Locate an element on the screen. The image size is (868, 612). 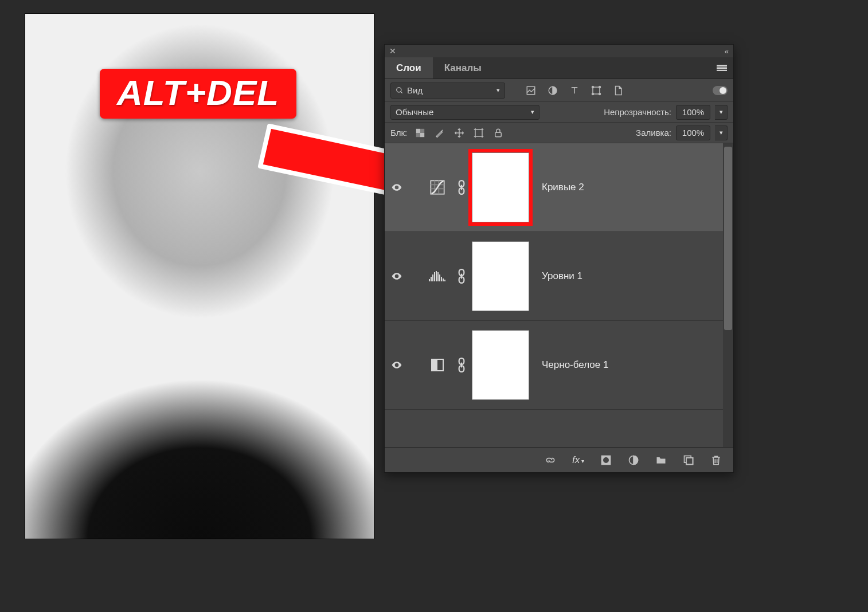
panel-menu-icon is located at coordinates (722, 68).